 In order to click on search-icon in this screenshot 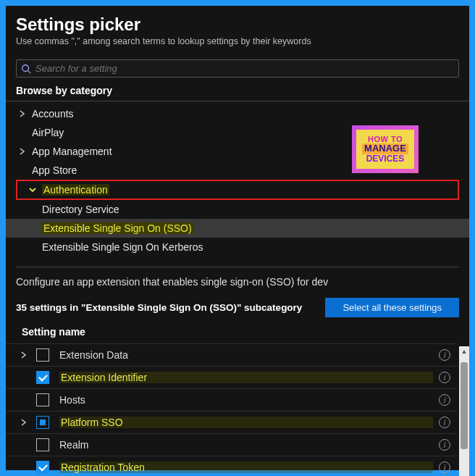, I will do `click(26, 69)`.